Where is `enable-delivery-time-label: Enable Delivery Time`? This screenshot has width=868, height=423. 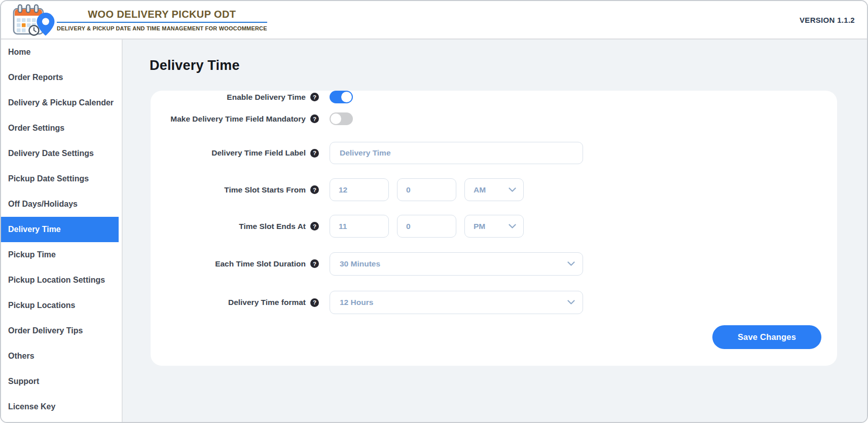
enable-delivery-time-label: Enable Delivery Time is located at coordinates (266, 97).